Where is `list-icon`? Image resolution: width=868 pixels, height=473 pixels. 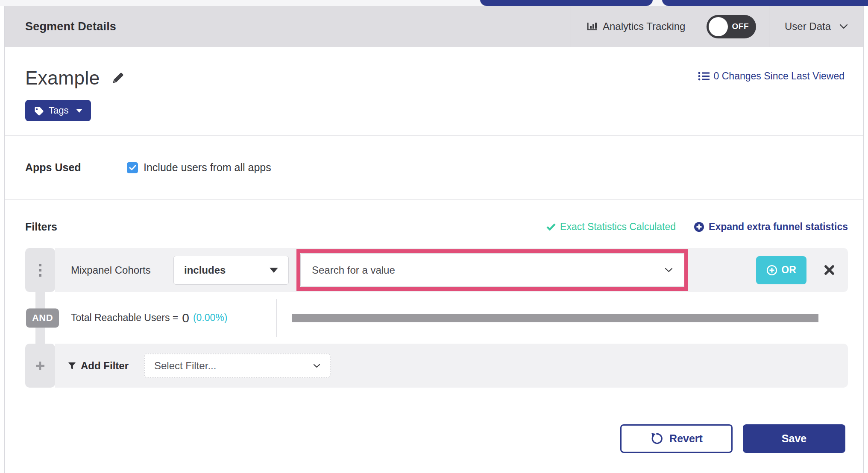
list-icon is located at coordinates (704, 76).